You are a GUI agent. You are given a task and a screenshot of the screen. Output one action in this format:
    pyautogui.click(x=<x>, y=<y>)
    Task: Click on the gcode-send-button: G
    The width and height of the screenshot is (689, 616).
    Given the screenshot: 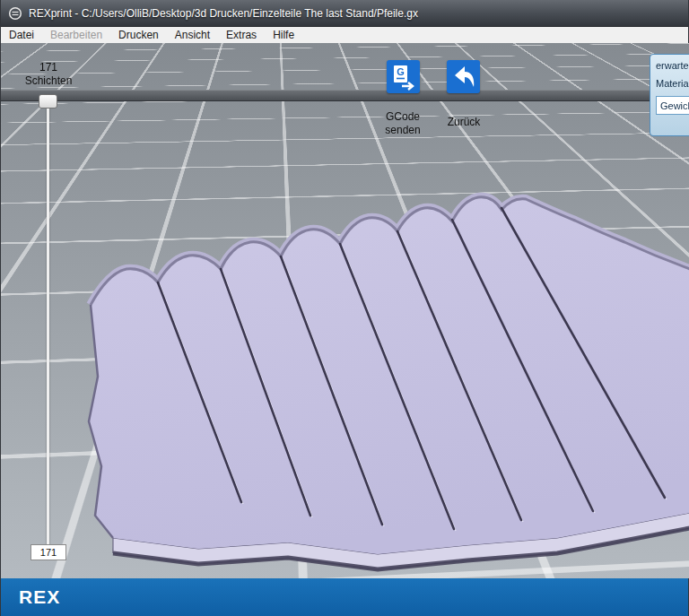 What is the action you would take?
    pyautogui.click(x=404, y=77)
    